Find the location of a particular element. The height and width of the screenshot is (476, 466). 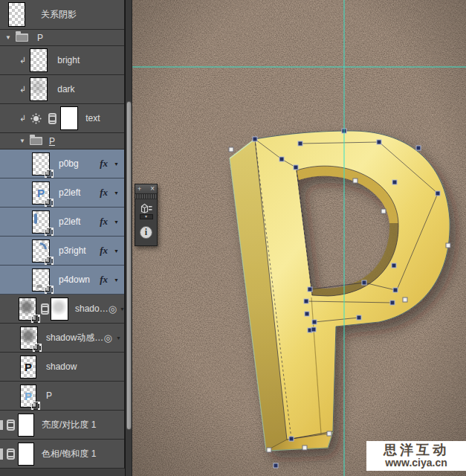

floating-panel-titlebar: + × is located at coordinates (146, 189).